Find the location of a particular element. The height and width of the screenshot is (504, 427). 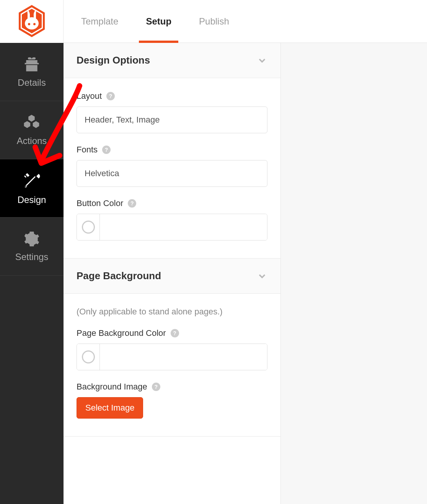

fonts-select: Helvetica is located at coordinates (172, 173).